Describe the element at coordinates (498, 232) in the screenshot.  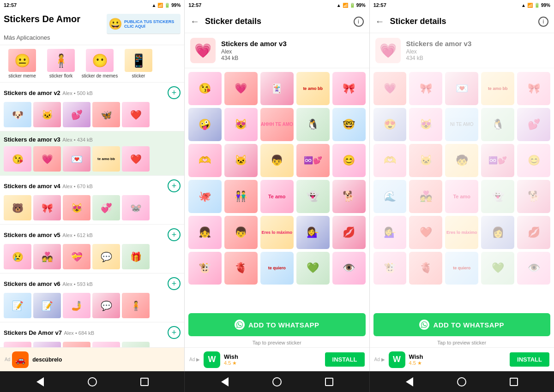
I see `sticker-cell: 👩` at that location.